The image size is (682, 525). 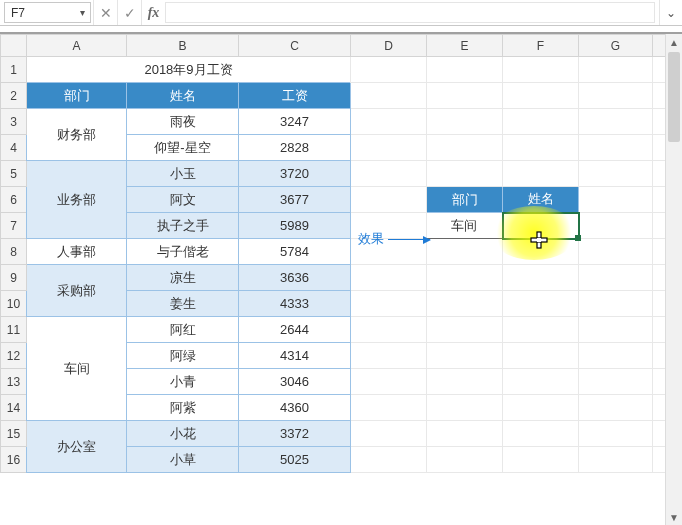 I want to click on row-header: 7, so click(x=14, y=226).